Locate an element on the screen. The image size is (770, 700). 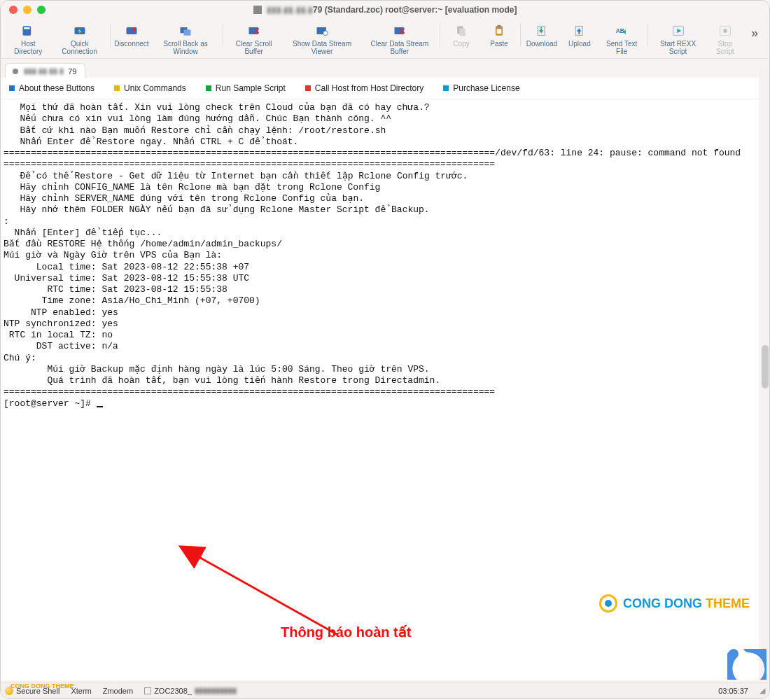
action-unix-commands: Unix Commands is located at coordinates (150, 88).